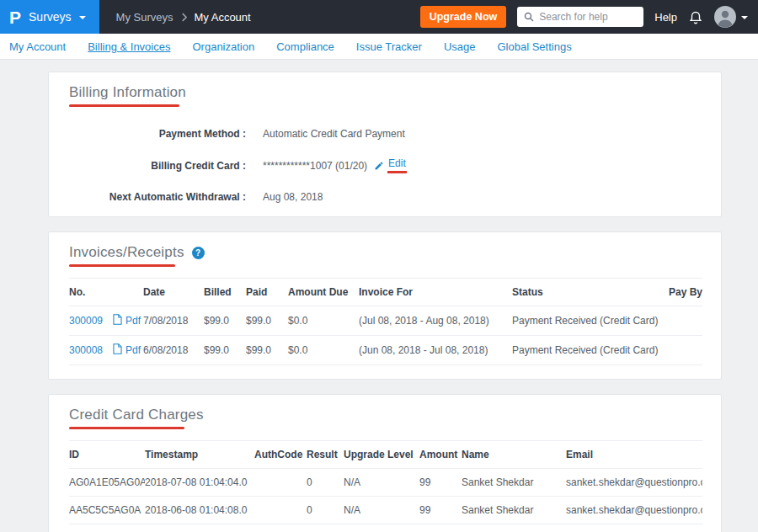 This screenshot has height=532, width=758. Describe the element at coordinates (37, 47) in the screenshot. I see `tab-my-account: My Account` at that location.